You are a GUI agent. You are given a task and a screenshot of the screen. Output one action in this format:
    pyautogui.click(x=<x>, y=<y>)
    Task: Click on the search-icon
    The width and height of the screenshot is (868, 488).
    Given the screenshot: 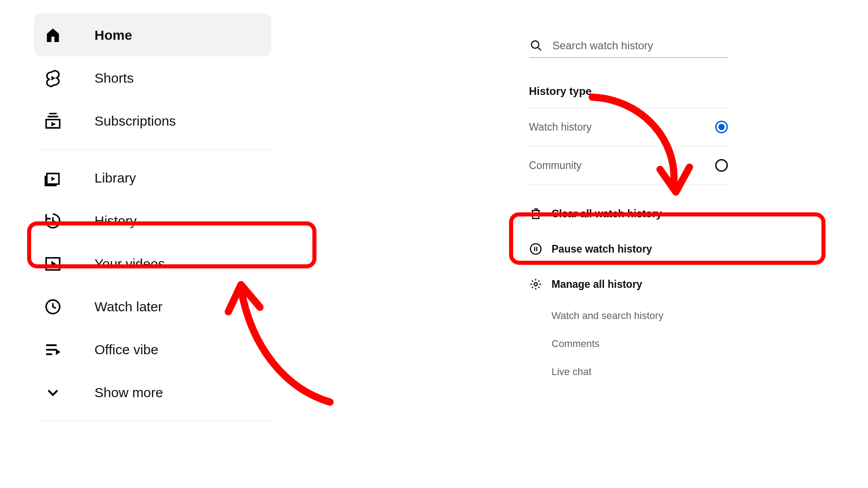 What is the action you would take?
    pyautogui.click(x=536, y=46)
    